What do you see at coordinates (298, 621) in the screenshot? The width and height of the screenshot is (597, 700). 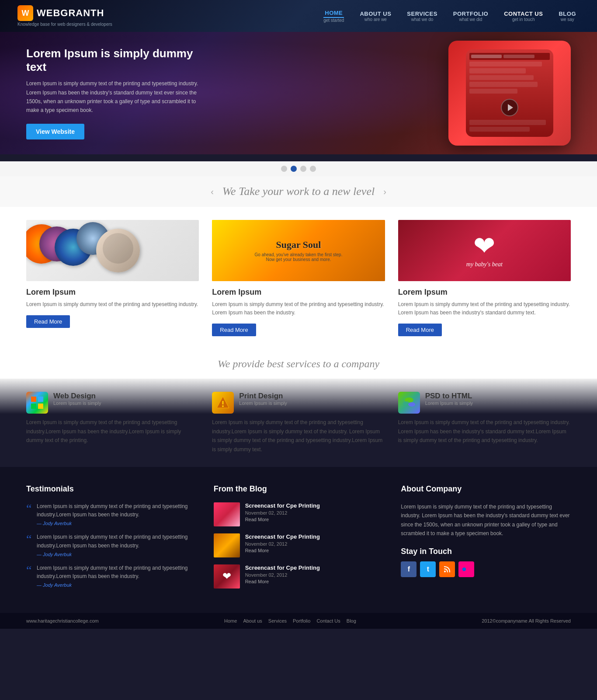 I see `footer-bar: www.haritagechristiancollege.com Home Ab…` at bounding box center [298, 621].